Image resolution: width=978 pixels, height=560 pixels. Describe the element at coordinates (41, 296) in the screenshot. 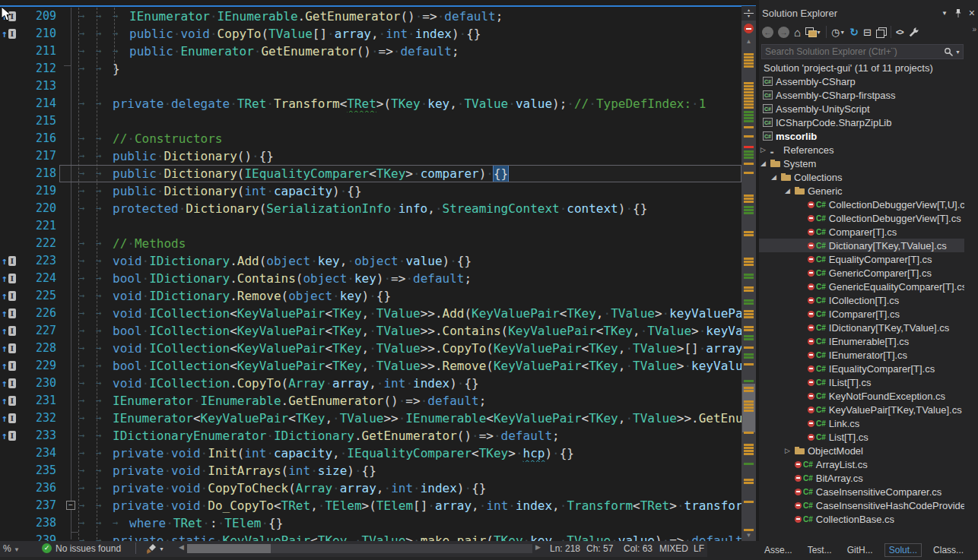

I see `line-number: 225` at that location.